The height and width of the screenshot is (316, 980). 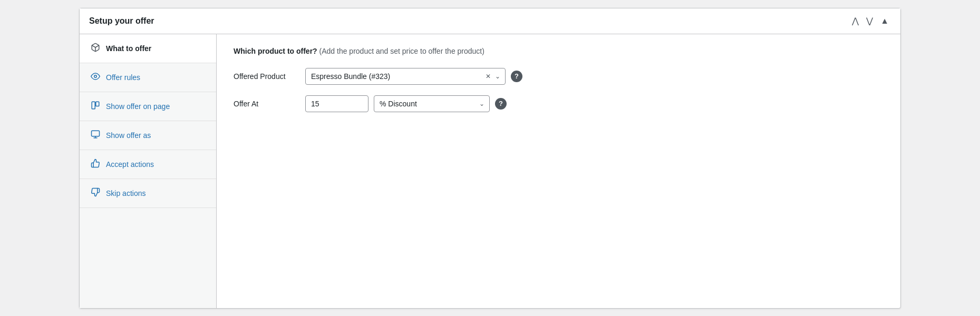 What do you see at coordinates (148, 78) in the screenshot?
I see `sidebar-item-offer-rules: Offer rules` at bounding box center [148, 78].